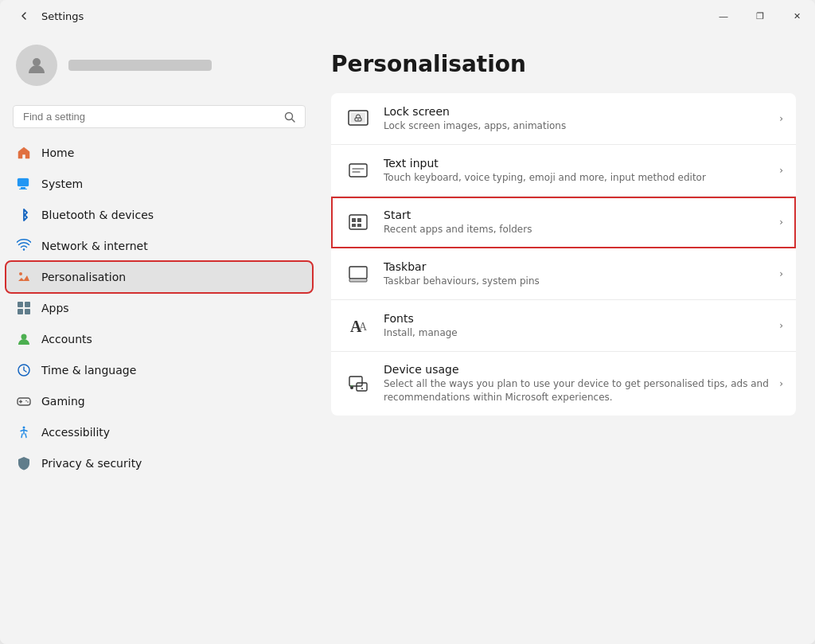 This screenshot has width=815, height=644. I want to click on close-button: ✕, so click(797, 16).